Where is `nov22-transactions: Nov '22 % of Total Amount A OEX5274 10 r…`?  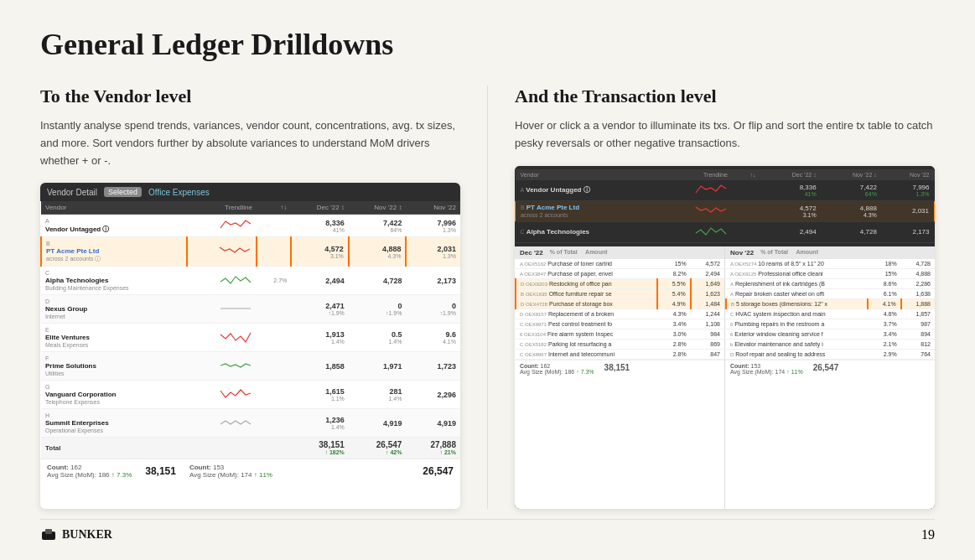 nov22-transactions: Nov '22 % of Total Amount A OEX5274 10 r… is located at coordinates (830, 377).